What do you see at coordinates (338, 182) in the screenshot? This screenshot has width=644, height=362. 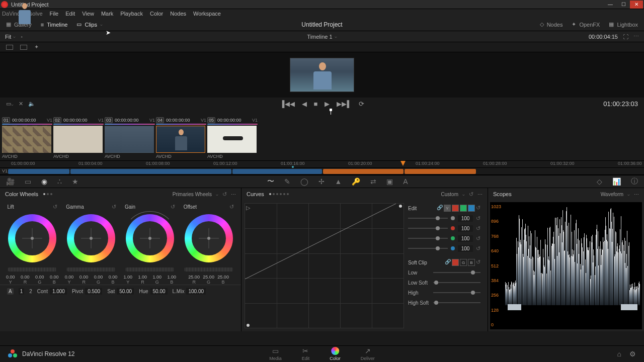 I see `blur-icon: ▲` at bounding box center [338, 182].